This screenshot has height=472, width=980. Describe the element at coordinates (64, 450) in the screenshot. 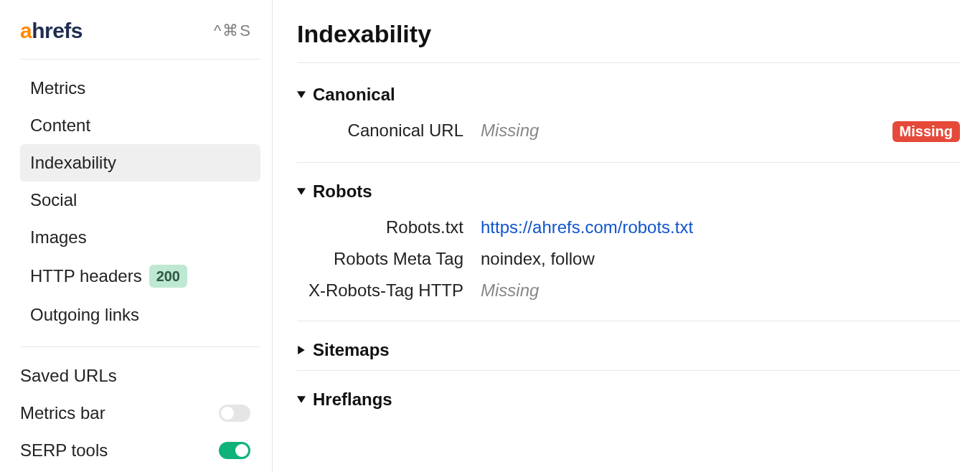

I see `sidebar-bottom-item-label: SERP tools` at that location.